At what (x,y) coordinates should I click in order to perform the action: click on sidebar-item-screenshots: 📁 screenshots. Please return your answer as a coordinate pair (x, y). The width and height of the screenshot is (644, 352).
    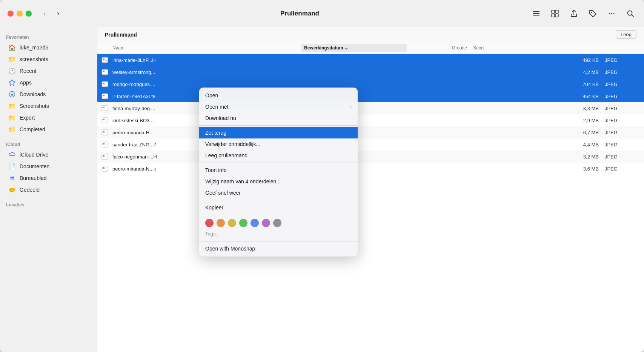
    Looking at the image, I should click on (48, 59).